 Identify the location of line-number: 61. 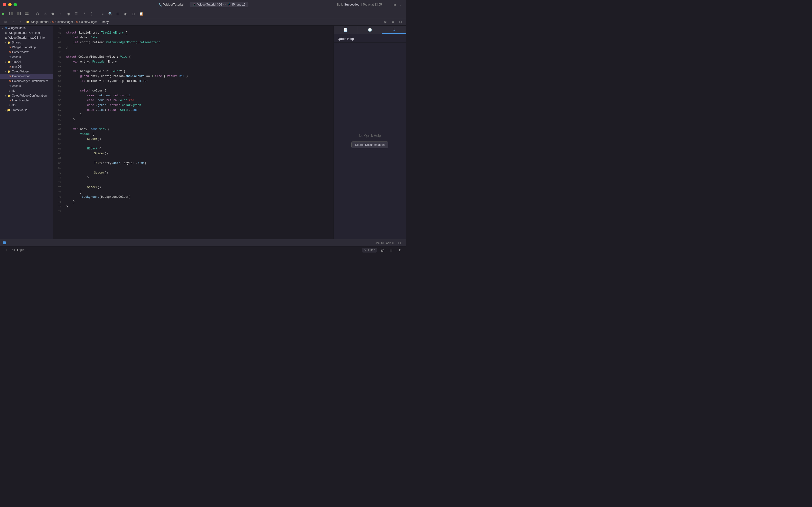
(59, 129).